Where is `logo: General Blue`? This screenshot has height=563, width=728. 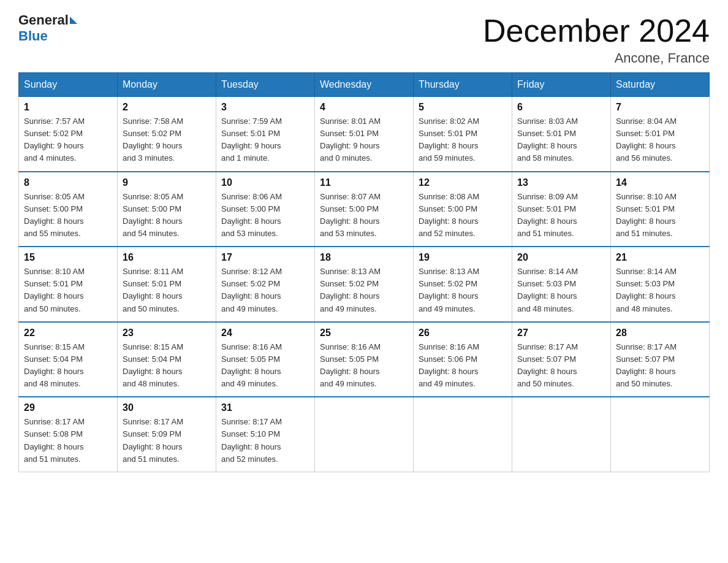
logo: General Blue is located at coordinates (48, 28).